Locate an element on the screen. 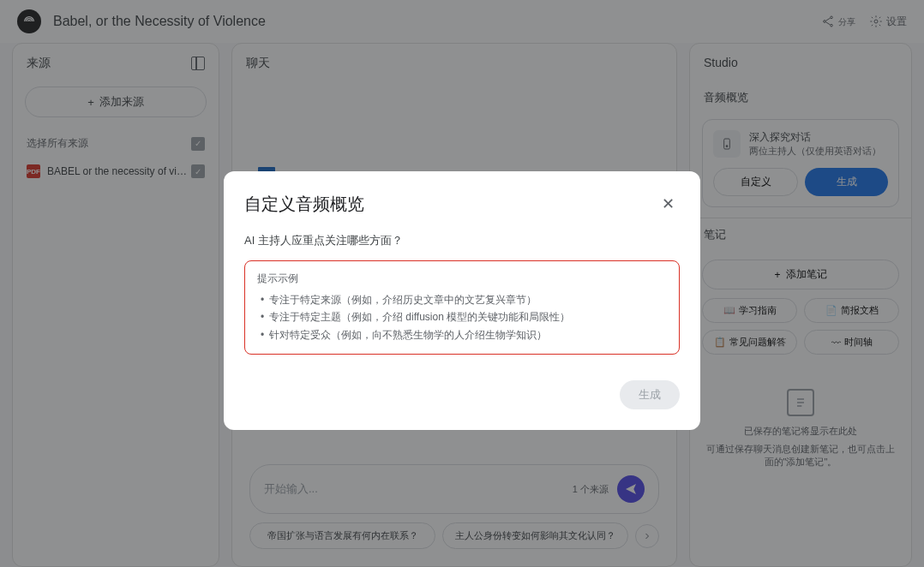  close-modal-button: ✕ is located at coordinates (668, 204).